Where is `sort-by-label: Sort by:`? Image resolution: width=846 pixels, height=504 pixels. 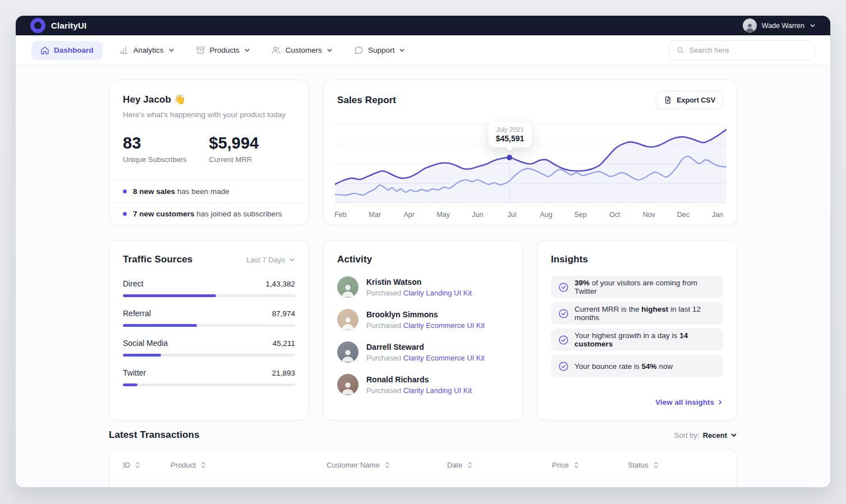 sort-by-label: Sort by: is located at coordinates (687, 435).